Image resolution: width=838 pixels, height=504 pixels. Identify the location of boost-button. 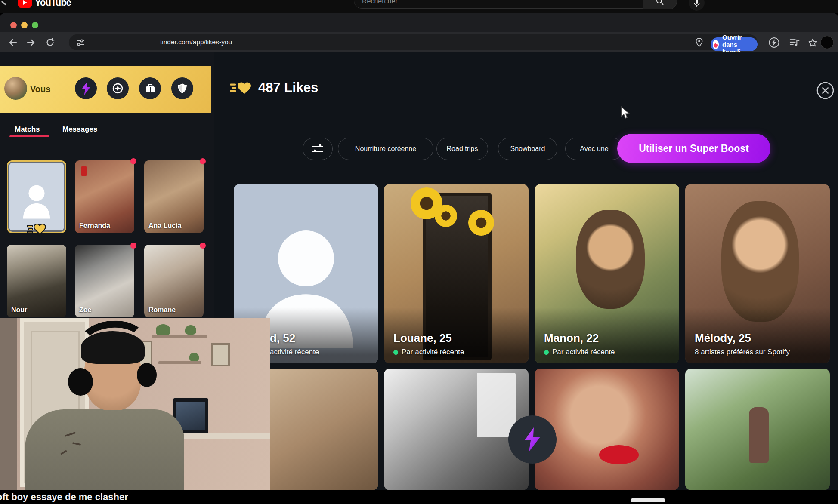
(86, 89).